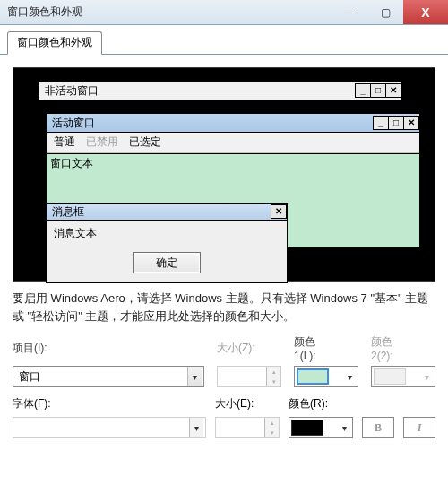  Describe the element at coordinates (224, 377) in the screenshot. I see `controls-row1: 窗口 ▴▾` at that location.